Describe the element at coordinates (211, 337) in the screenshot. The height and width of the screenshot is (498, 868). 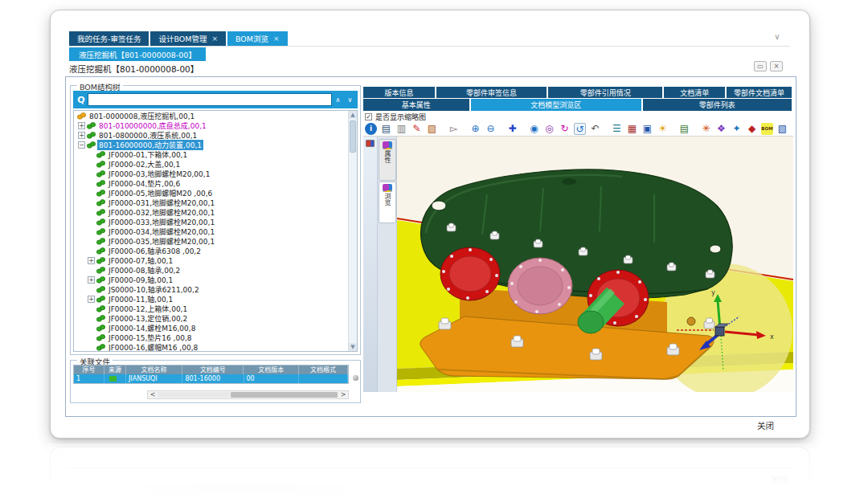
I see `tree-item: JF0000-15,垫片16 ,00,8` at that location.